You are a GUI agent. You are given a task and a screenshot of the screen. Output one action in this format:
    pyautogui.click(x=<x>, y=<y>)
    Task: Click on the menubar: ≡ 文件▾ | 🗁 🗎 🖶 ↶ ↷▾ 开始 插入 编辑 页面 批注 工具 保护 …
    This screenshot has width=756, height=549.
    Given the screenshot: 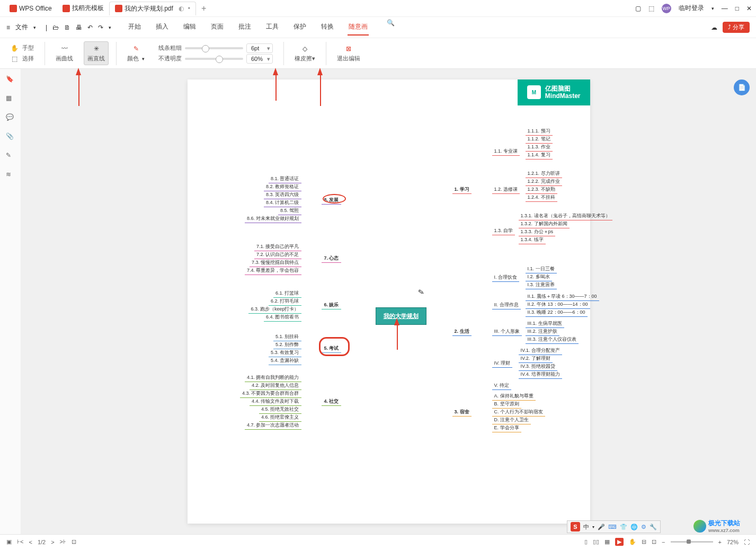 What is the action you would take?
    pyautogui.click(x=378, y=28)
    